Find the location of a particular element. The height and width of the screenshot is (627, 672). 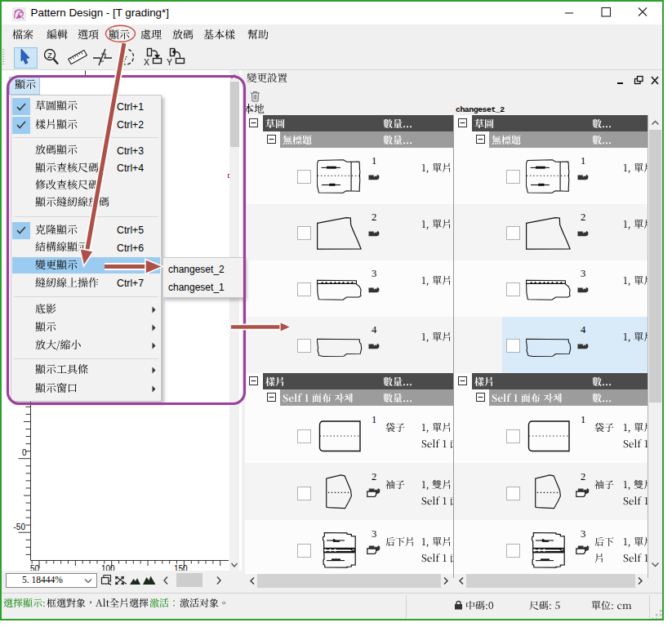

svg-text: Y is located at coordinates (170, 62).